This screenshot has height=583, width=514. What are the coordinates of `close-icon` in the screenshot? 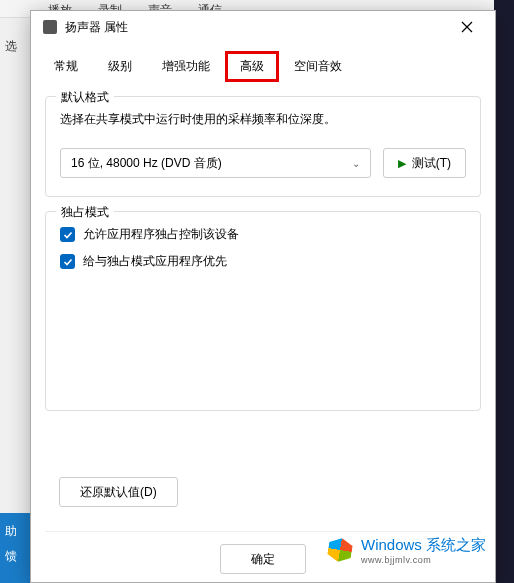 It's located at (467, 27).